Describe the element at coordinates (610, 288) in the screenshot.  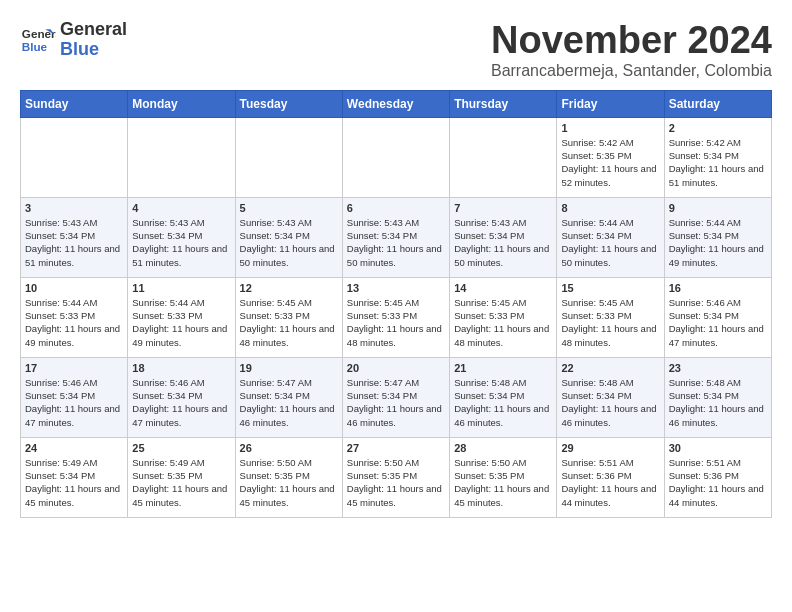
I see `day-number: 15` at that location.